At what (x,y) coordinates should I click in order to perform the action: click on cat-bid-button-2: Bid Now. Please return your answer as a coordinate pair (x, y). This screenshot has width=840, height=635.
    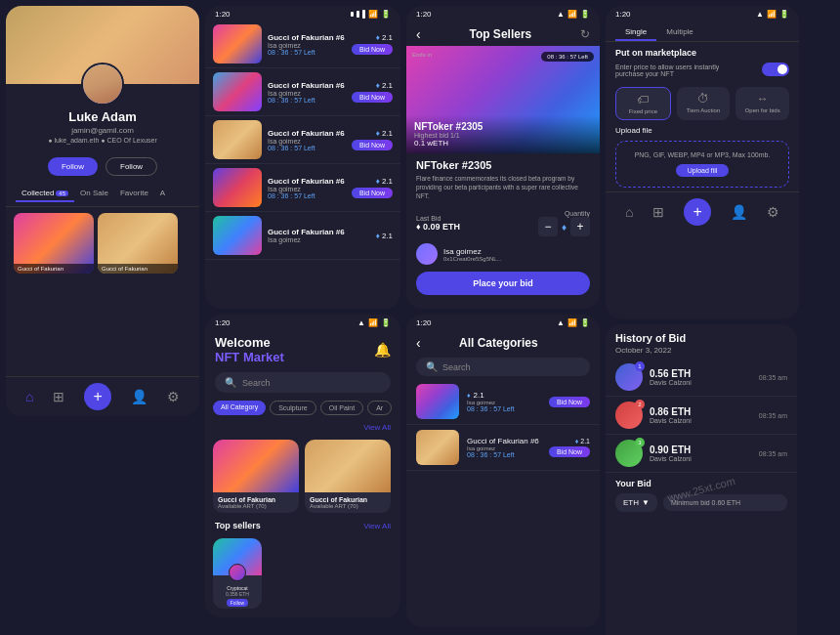
    Looking at the image, I should click on (569, 451).